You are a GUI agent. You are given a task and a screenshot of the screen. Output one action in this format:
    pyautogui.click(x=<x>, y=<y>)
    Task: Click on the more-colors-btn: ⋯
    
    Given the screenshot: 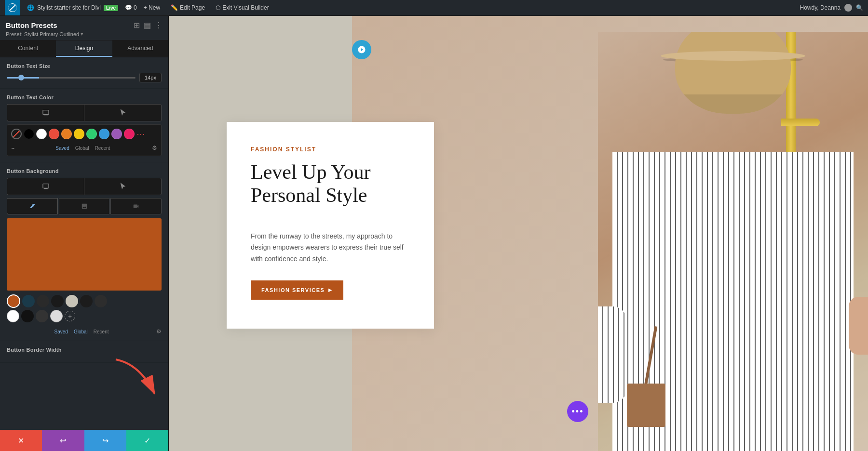 What is the action you would take?
    pyautogui.click(x=141, y=134)
    